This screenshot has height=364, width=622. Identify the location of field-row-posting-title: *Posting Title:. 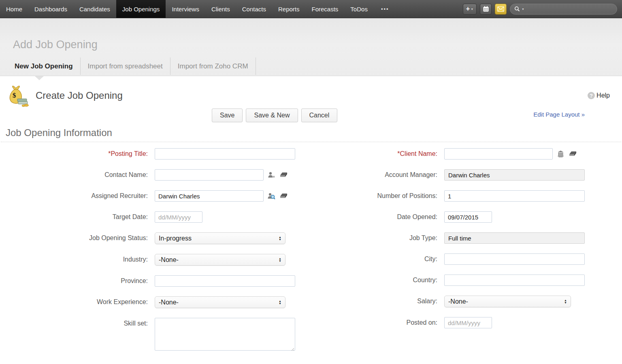
(156, 154).